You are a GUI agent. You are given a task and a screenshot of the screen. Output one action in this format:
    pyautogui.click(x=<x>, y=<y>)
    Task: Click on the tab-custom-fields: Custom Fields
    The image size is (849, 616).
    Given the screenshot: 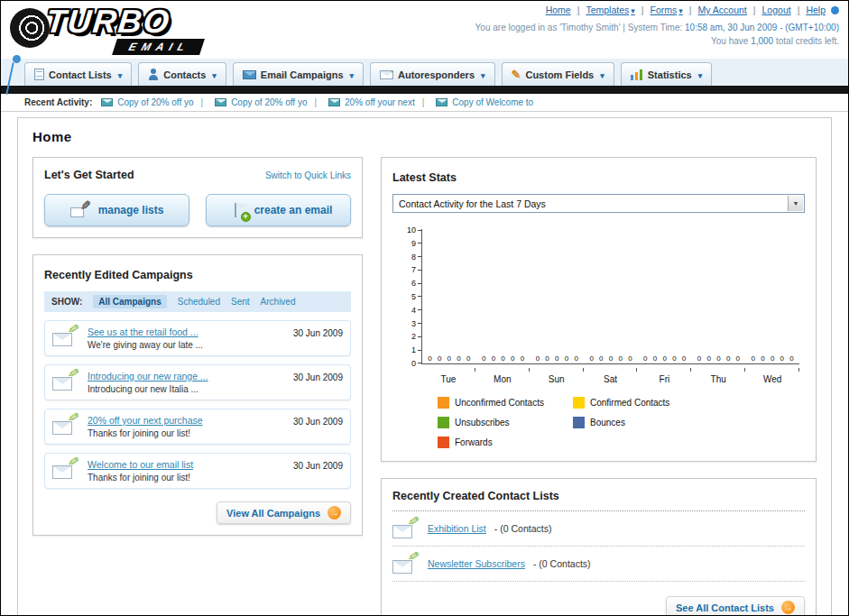 What is the action you would take?
    pyautogui.click(x=558, y=74)
    